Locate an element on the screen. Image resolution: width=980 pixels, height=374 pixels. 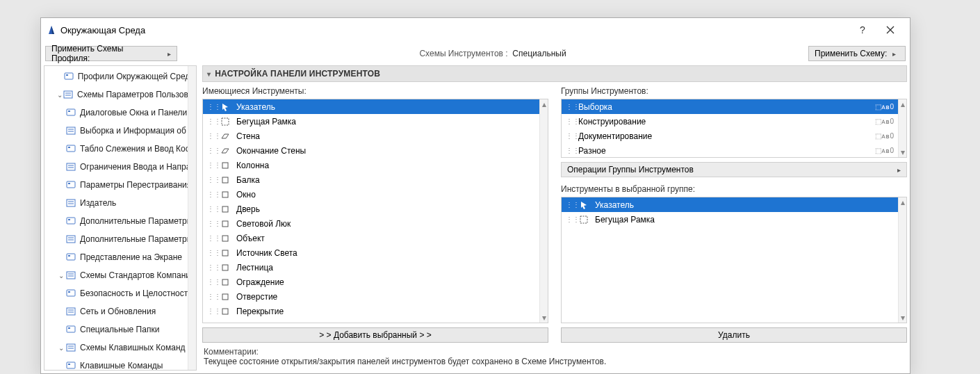
tool-row: ⋮⋮Ограждение is located at coordinates (375, 282).